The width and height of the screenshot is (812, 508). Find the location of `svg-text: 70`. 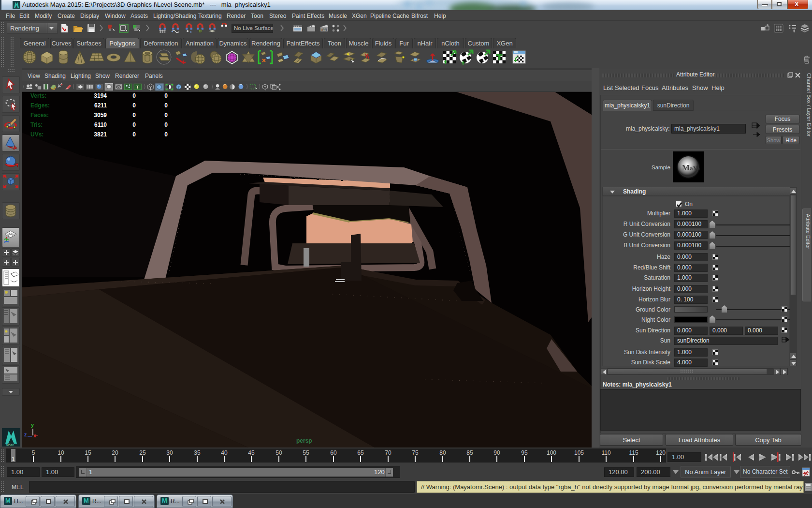

svg-text: 70 is located at coordinates (388, 453).